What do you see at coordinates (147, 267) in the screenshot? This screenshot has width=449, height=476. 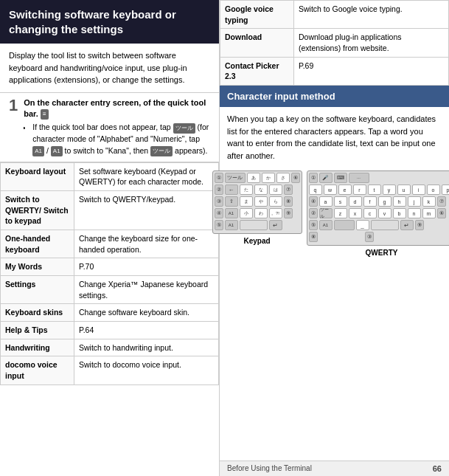 I see `table-cell-value: P.70` at bounding box center [147, 267].